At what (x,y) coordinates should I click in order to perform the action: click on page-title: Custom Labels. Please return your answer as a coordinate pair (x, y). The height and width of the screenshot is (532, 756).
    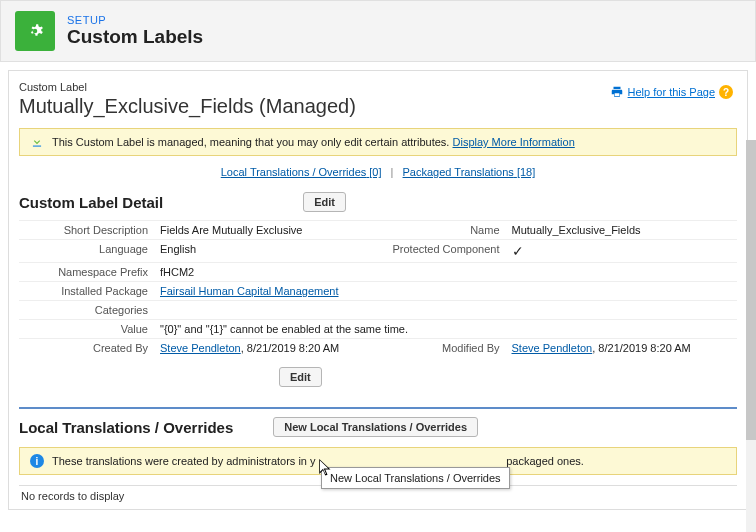
    Looking at the image, I should click on (135, 37).